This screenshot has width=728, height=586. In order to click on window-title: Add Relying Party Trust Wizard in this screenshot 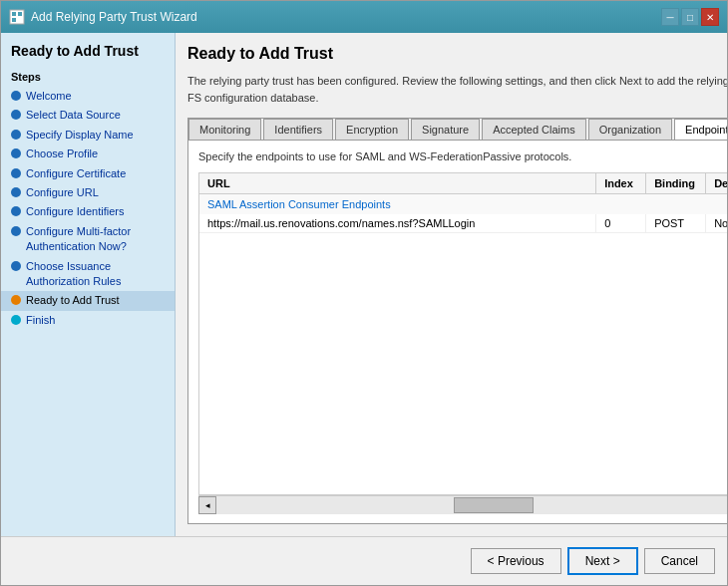, I will do `click(114, 17)`.